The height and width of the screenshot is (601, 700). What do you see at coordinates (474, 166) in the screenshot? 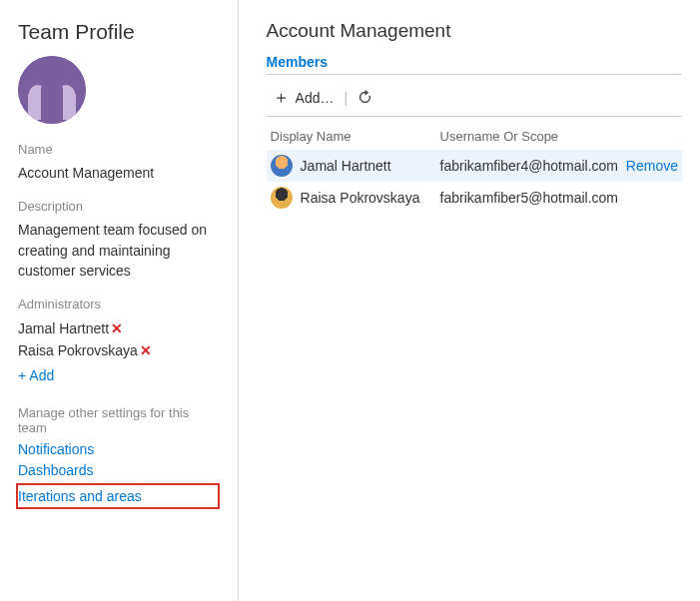
I see `table-row: Jamal Hartnett fabrikamfiber4@hotmail.co…` at bounding box center [474, 166].